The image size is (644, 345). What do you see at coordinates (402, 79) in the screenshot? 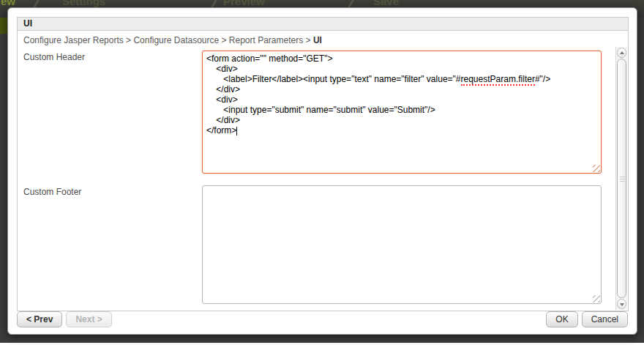
I see `code-line: <label>Filter</label><input type="text" …` at bounding box center [402, 79].